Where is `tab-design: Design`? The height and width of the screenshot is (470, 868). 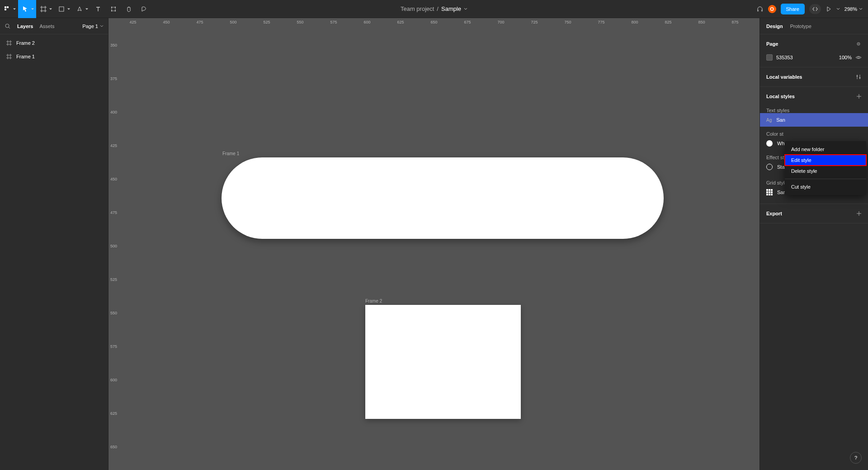
tab-design: Design is located at coordinates (775, 26).